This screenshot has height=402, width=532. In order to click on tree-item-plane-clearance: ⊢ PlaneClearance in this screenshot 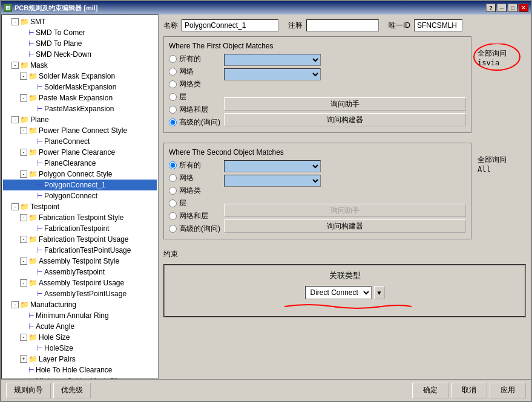, I will do `click(80, 163)`.